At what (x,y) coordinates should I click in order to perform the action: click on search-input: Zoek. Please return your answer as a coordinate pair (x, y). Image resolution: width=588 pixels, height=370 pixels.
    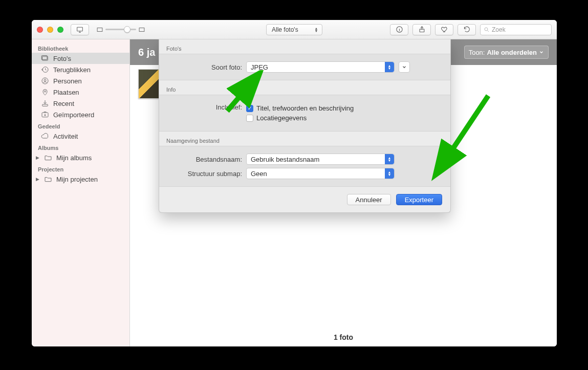
    Looking at the image, I should click on (516, 30).